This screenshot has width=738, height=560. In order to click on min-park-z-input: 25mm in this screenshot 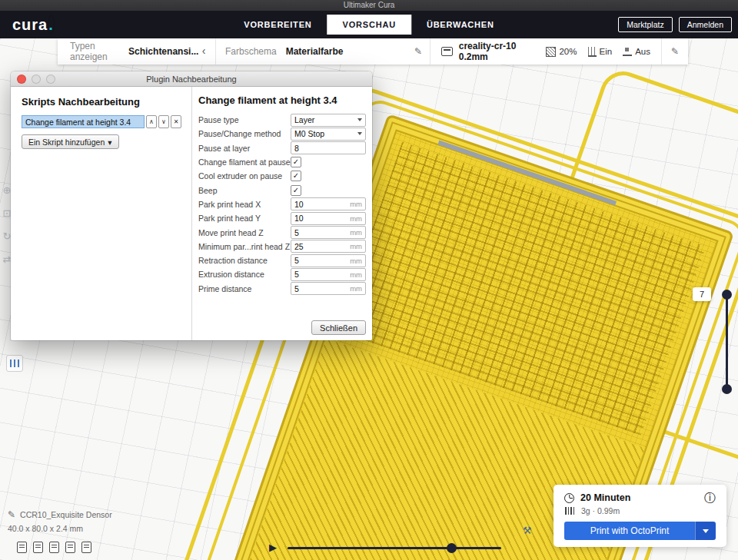, I will do `click(328, 246)`.